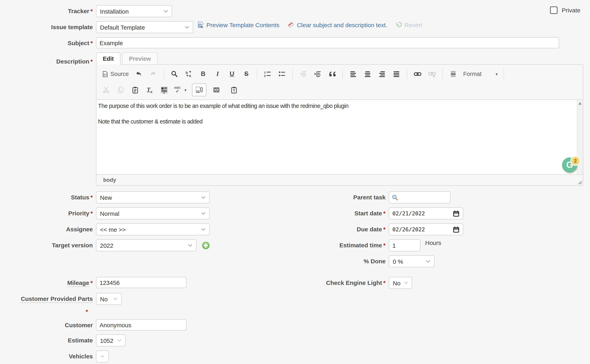 This screenshot has height=364, width=590. What do you see at coordinates (48, 42) in the screenshot?
I see `subject-label: Subject*` at bounding box center [48, 42].